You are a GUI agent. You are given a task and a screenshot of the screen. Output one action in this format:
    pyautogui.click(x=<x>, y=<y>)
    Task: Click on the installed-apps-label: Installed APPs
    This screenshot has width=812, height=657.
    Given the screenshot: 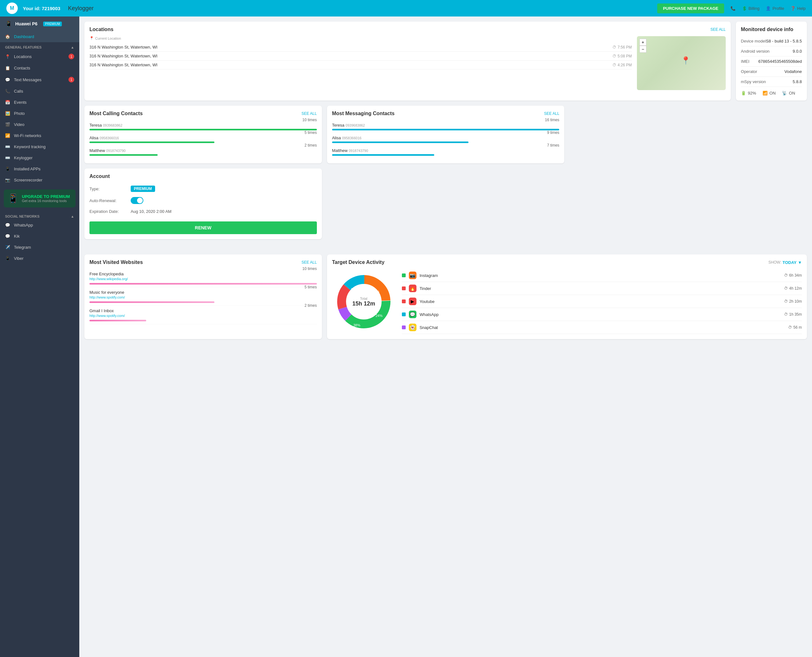 What is the action you would take?
    pyautogui.click(x=27, y=169)
    